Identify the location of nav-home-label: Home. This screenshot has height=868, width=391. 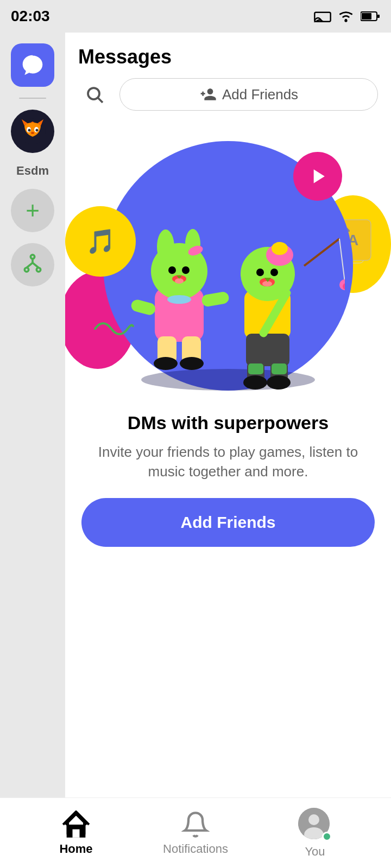
(76, 849).